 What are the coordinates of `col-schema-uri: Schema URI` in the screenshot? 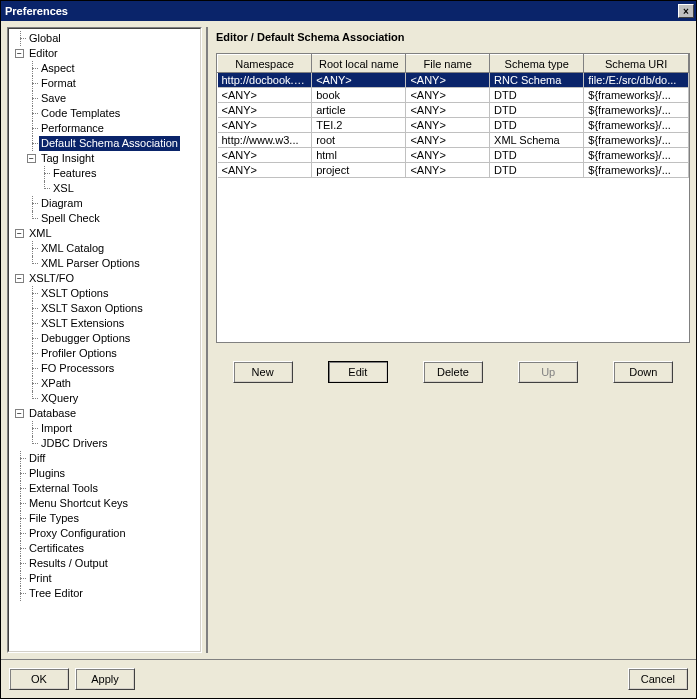 It's located at (636, 64).